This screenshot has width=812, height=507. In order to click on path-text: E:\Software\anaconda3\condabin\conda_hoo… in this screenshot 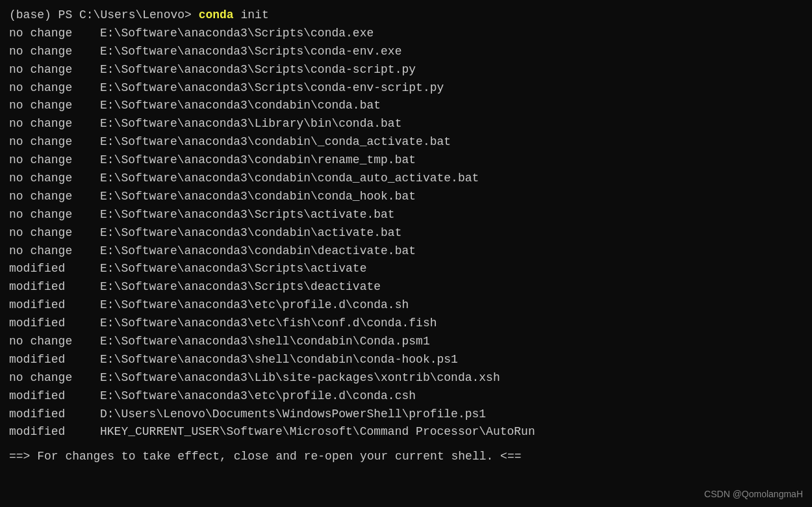, I will do `click(258, 197)`.